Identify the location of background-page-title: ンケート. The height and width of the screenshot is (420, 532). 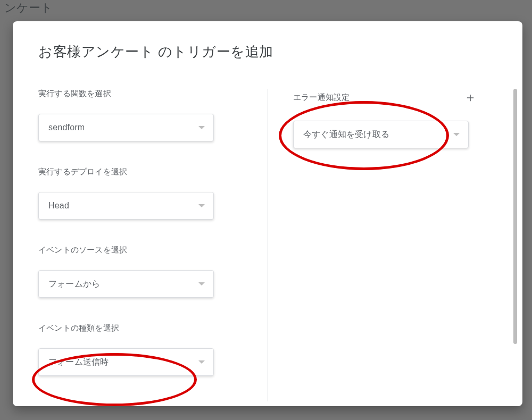
(29, 8).